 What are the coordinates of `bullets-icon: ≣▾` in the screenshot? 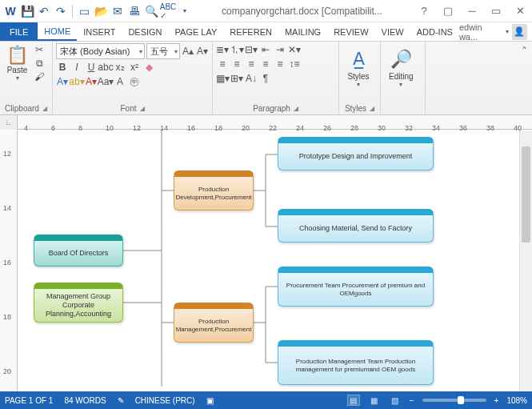 It's located at (222, 50).